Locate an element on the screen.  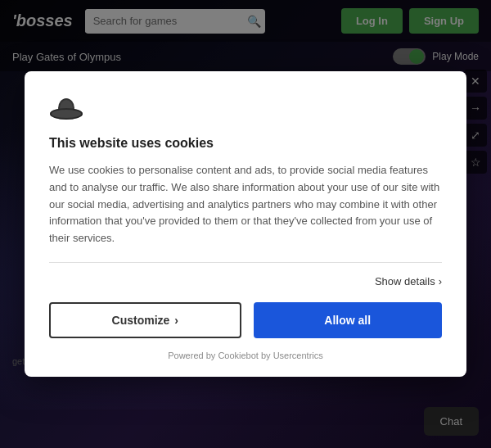
allow-all-button: Allow all is located at coordinates (349, 320).